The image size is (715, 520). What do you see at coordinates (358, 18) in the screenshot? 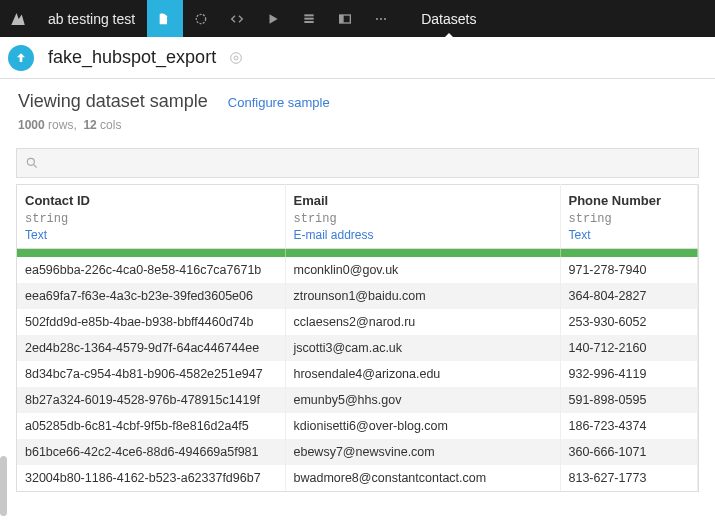
I see `top-toolbar: ab testing test Datasets` at bounding box center [358, 18].